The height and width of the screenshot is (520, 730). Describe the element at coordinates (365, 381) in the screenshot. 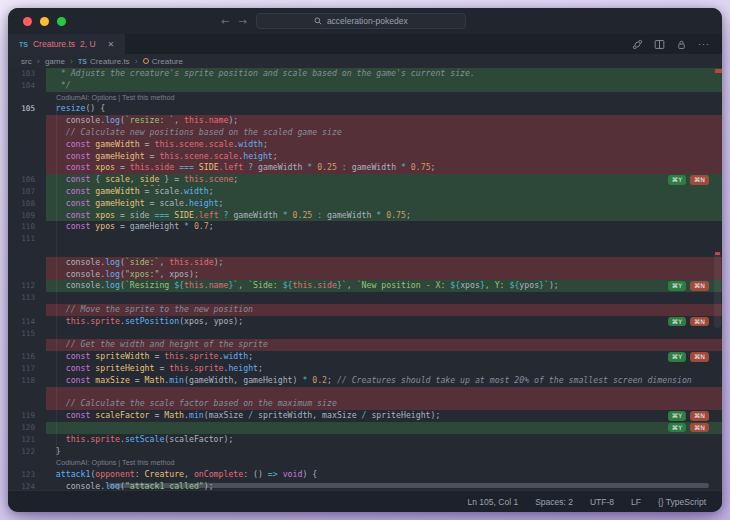

I see `code-row: 118 const maxSize = Math.min(gameWidth, …` at that location.